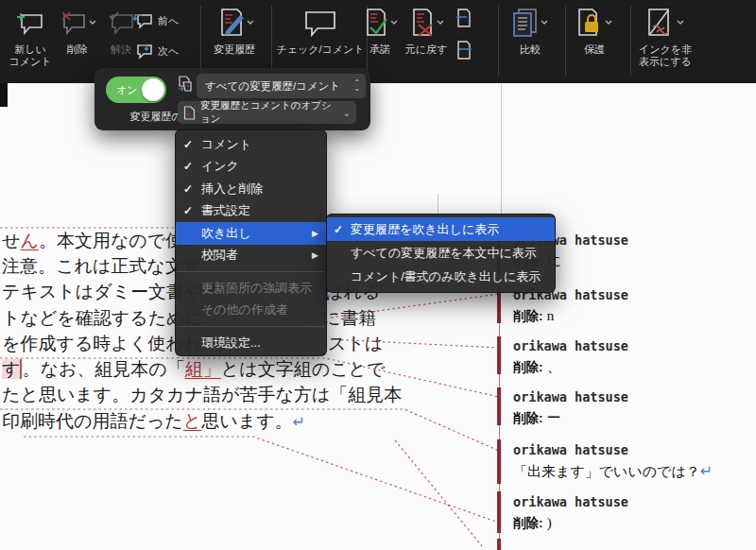  What do you see at coordinates (77, 30) in the screenshot?
I see `delete-comment-button: 削除` at bounding box center [77, 30].